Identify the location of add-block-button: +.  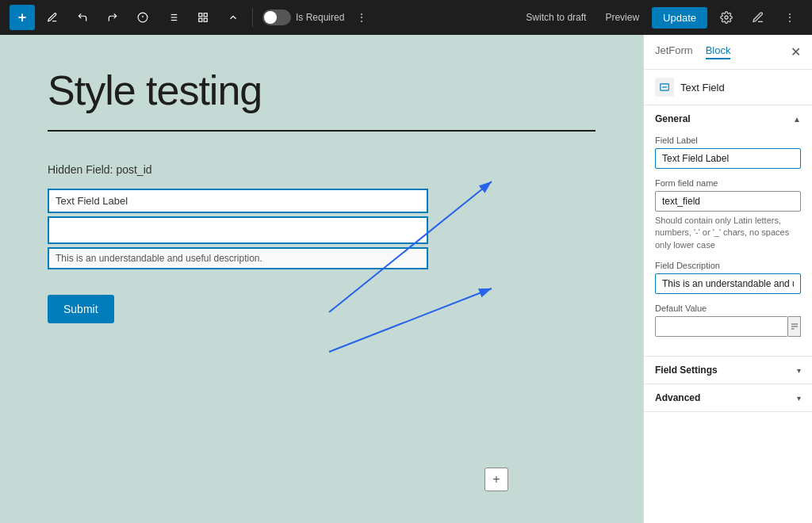
(22, 17).